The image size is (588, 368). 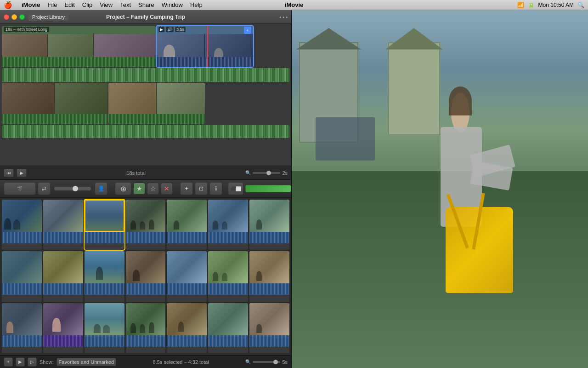 What do you see at coordinates (146, 189) in the screenshot?
I see `toolbar: 🎬 ⇄ 👤 ⊕ ★ ☆ ✕ ✦ ⊡ ℹ` at bounding box center [146, 189].